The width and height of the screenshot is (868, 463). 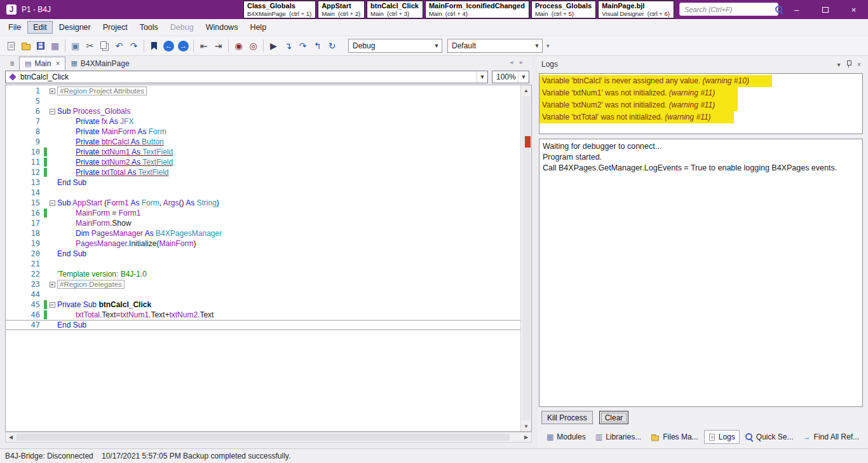 I want to click on menu-edit: Edit, so click(x=40, y=27).